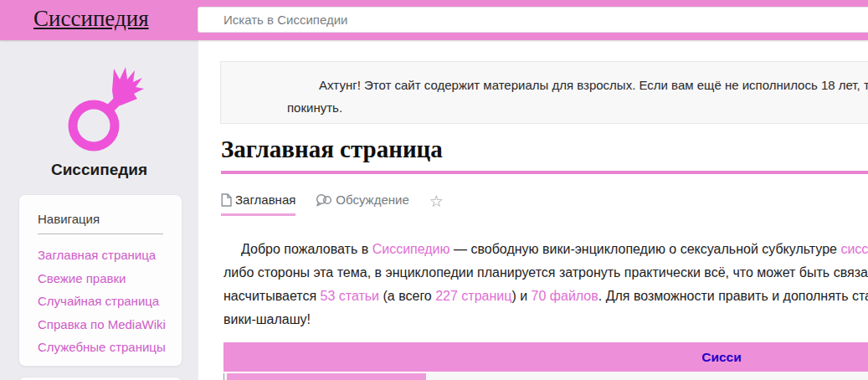 The width and height of the screenshot is (868, 380). I want to click on paragraph-line: вики-шалашу!, so click(546, 320).